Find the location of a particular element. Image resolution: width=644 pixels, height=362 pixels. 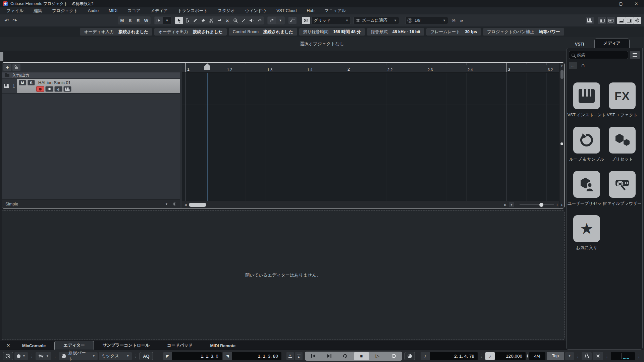

split-tool-button is located at coordinates (211, 20).